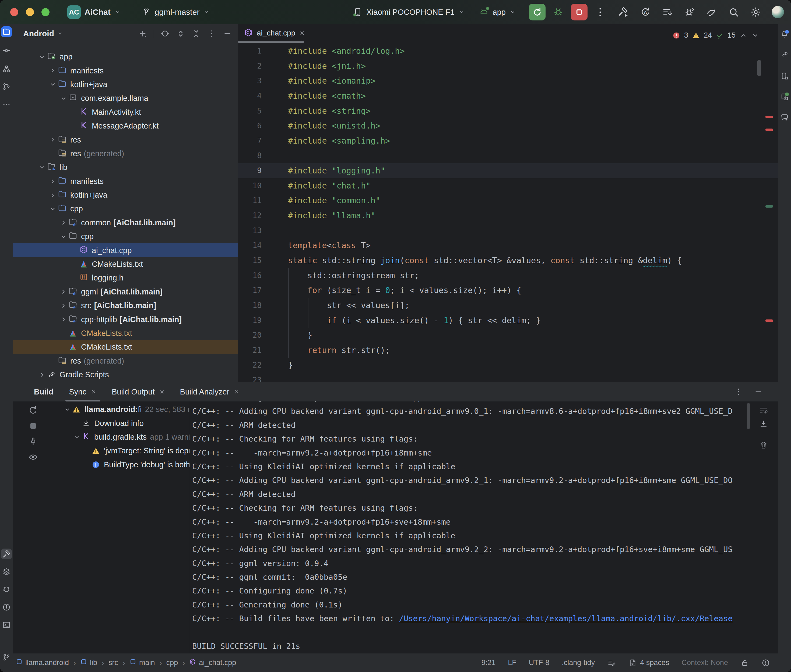 This screenshot has width=791, height=672. Describe the element at coordinates (749, 416) in the screenshot. I see `console-scrollbar` at that location.